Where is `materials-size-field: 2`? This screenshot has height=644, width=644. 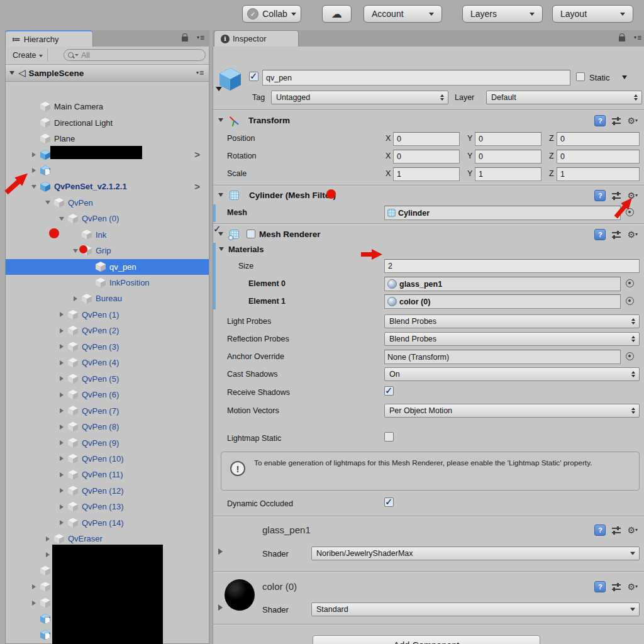 materials-size-field: 2 is located at coordinates (512, 266).